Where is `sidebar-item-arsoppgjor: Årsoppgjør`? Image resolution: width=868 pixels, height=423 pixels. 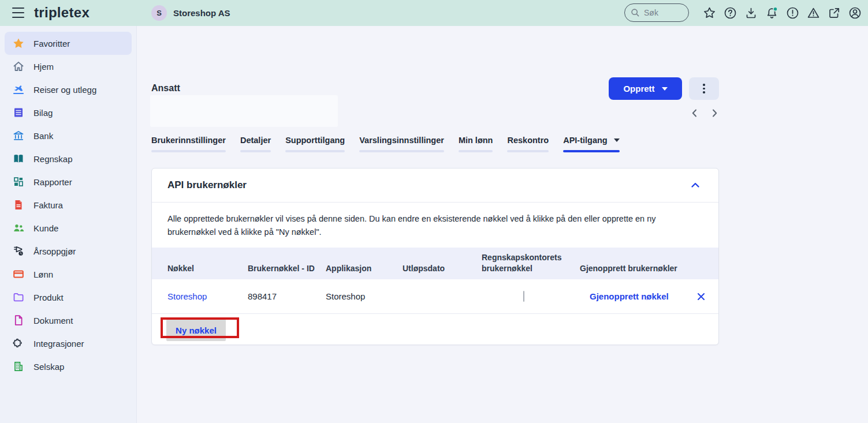
sidebar-item-arsoppgjor: Årsoppgjør is located at coordinates (68, 251).